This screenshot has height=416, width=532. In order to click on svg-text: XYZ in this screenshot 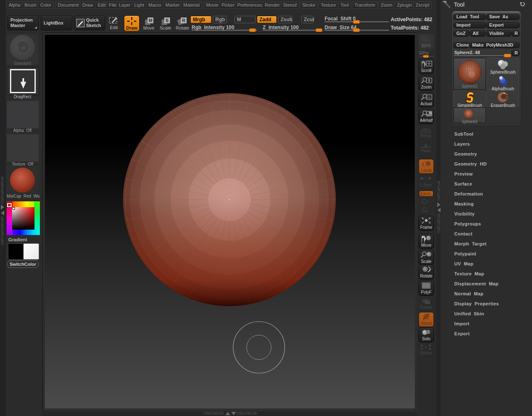, I will do `click(427, 194)`.